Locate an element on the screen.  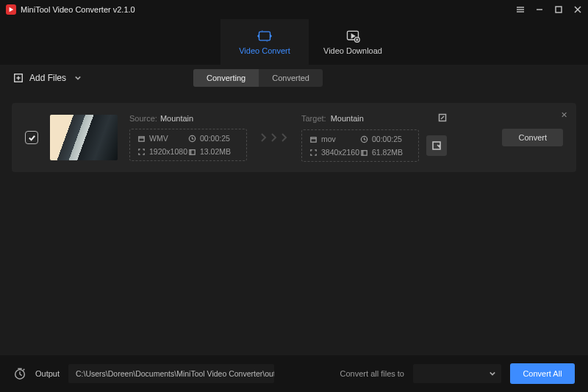
add-files-label: Add Files is located at coordinates (48, 78).